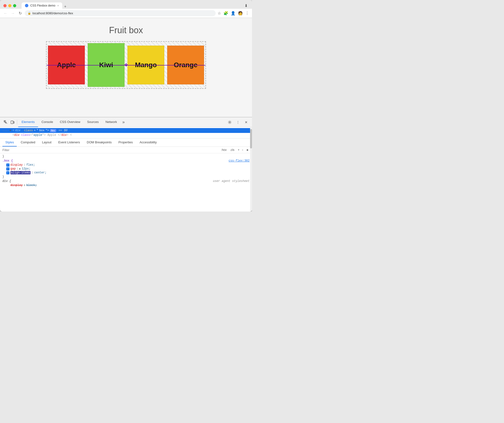 The image size is (504, 423). I want to click on flex-badge: flex, so click(53, 130).